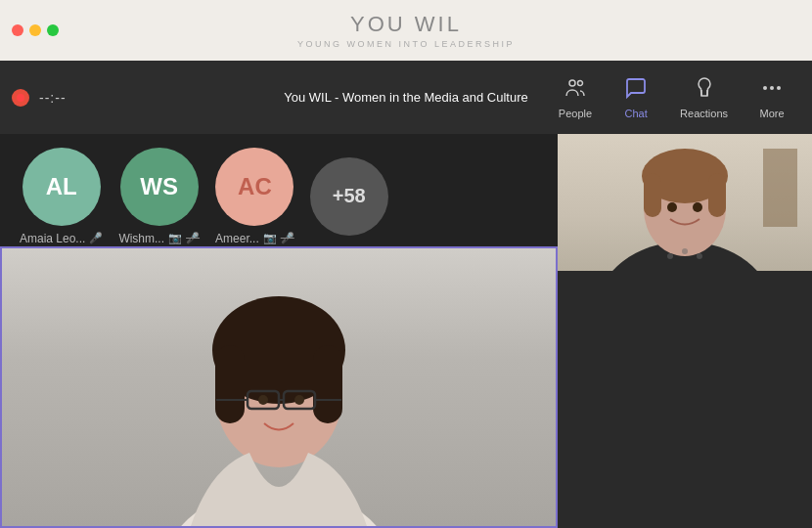 This screenshot has height=528, width=812. Describe the element at coordinates (270, 239) in the screenshot. I see `camera-icon-ac: 📷` at that location.